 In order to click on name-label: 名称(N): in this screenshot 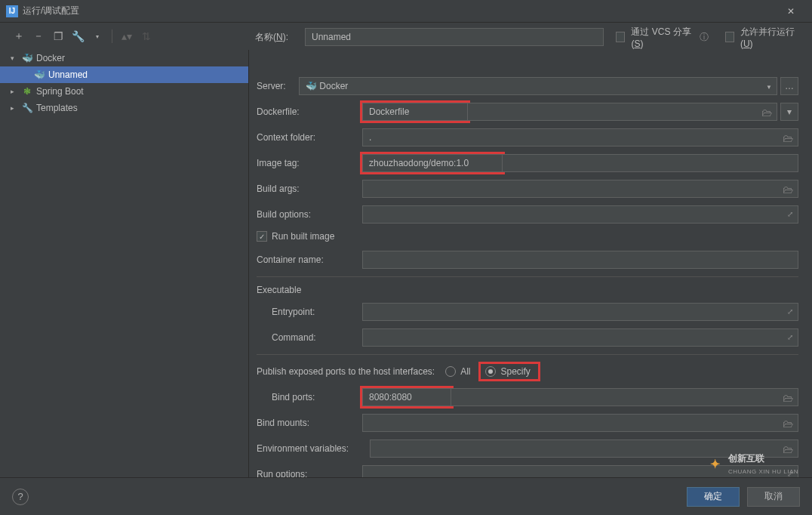, I will do `click(277, 38)`.